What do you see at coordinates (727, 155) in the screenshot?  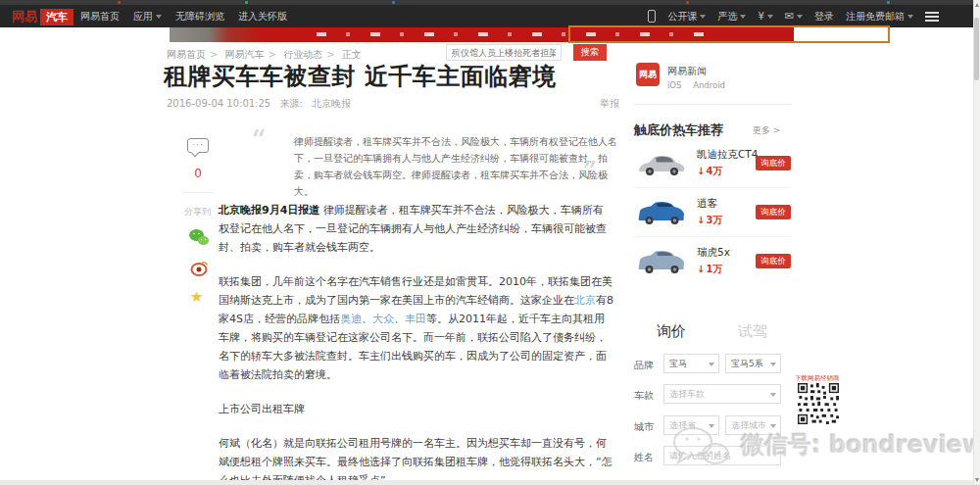 I see `car-name: 凯迪拉克CT4` at bounding box center [727, 155].